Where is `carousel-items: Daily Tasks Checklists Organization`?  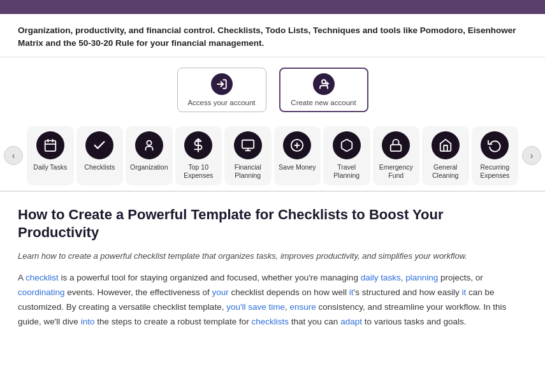
carousel-items: Daily Tasks Checklists Organization is located at coordinates (273, 156).